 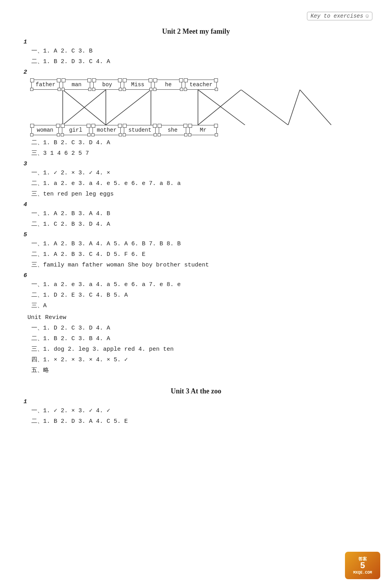 I want to click on match-box-boy: boy, so click(x=107, y=85).